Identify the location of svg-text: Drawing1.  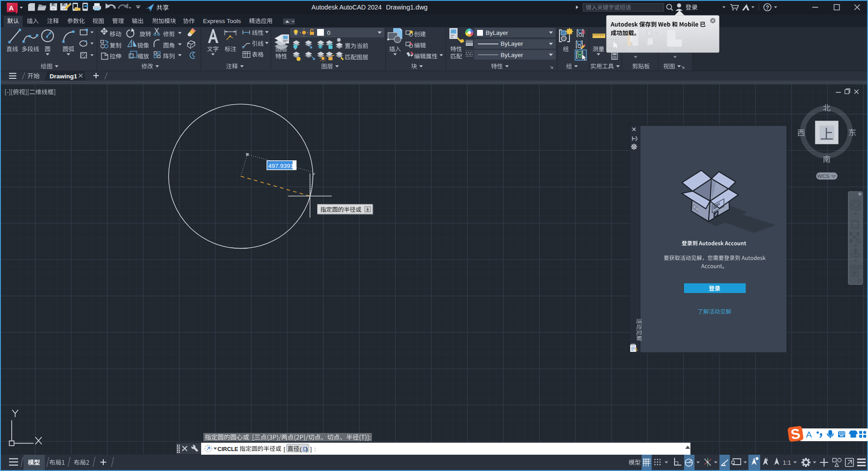
(63, 76).